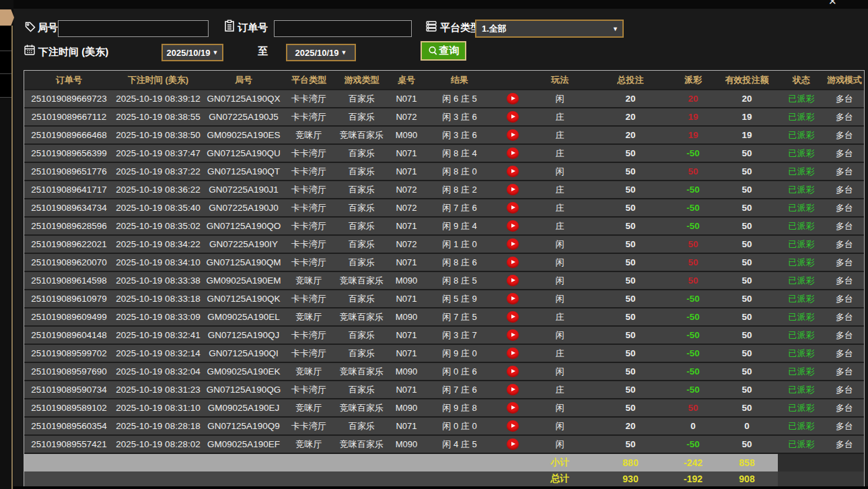 The height and width of the screenshot is (489, 868). I want to click on cell-result: 闲 7 庄 6, so click(460, 207).